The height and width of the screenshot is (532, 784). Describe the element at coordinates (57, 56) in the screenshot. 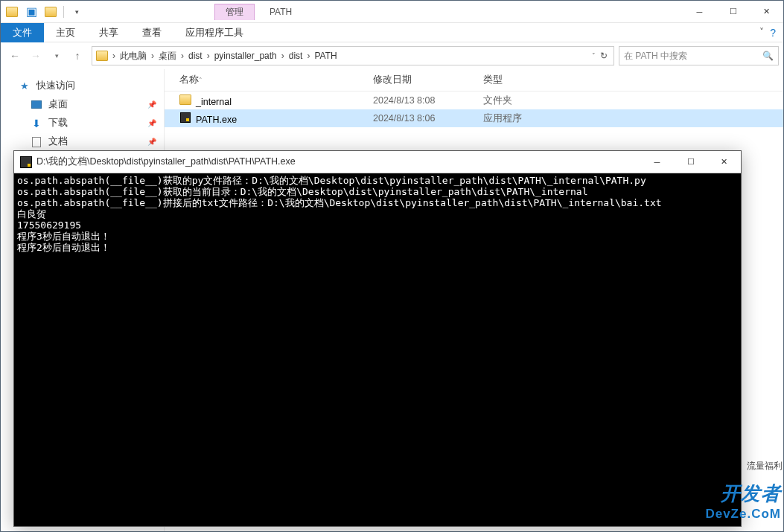

I see `recent-dropdown-icon: ▾` at that location.